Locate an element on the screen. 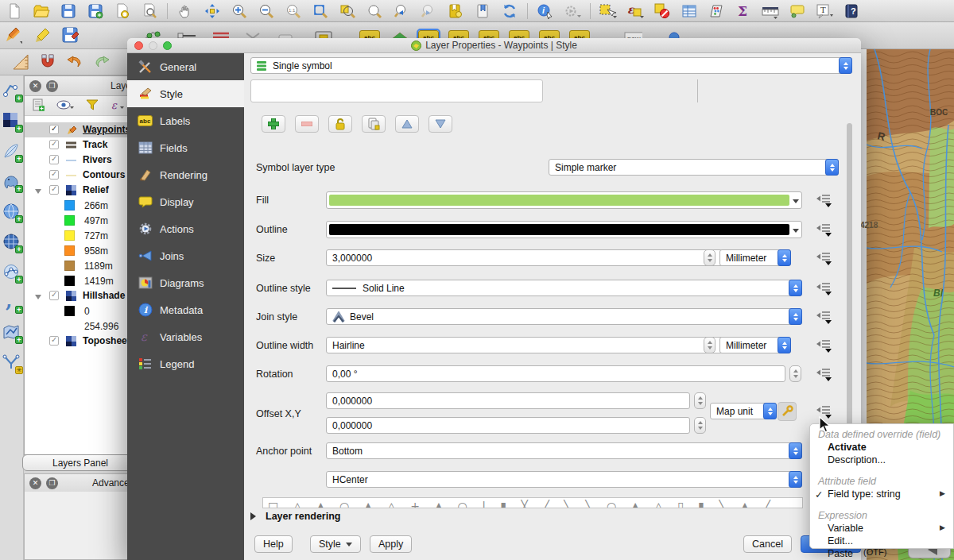 This screenshot has width=954, height=560. cancel-button: Cancel is located at coordinates (768, 544).